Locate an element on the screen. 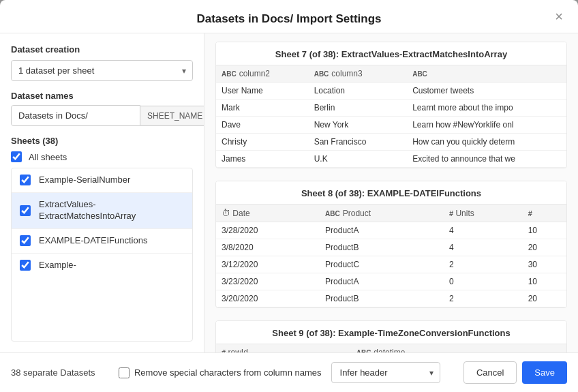 The width and height of the screenshot is (578, 392). sheet-item-4: Example- is located at coordinates (102, 266).